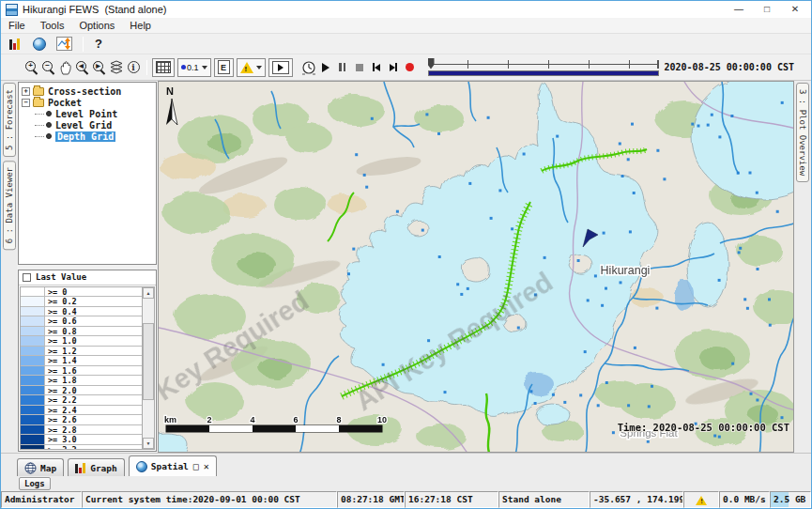 The image size is (812, 509). Describe the element at coordinates (40, 468) in the screenshot. I see `tab-map: Map` at that location.